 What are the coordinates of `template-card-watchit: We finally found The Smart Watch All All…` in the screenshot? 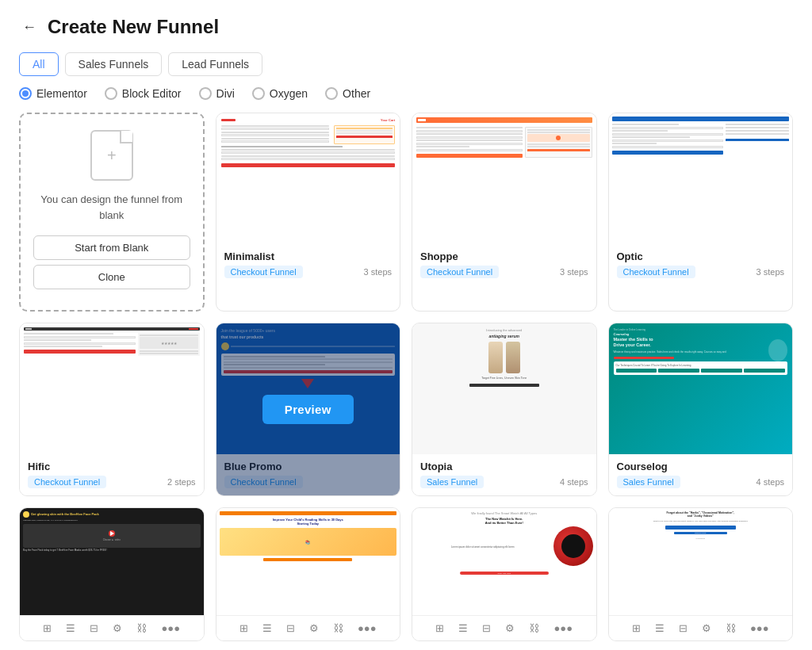 It's located at (504, 574).